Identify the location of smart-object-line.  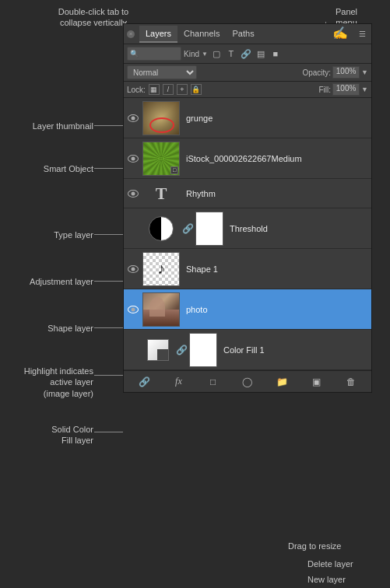
(109, 168).